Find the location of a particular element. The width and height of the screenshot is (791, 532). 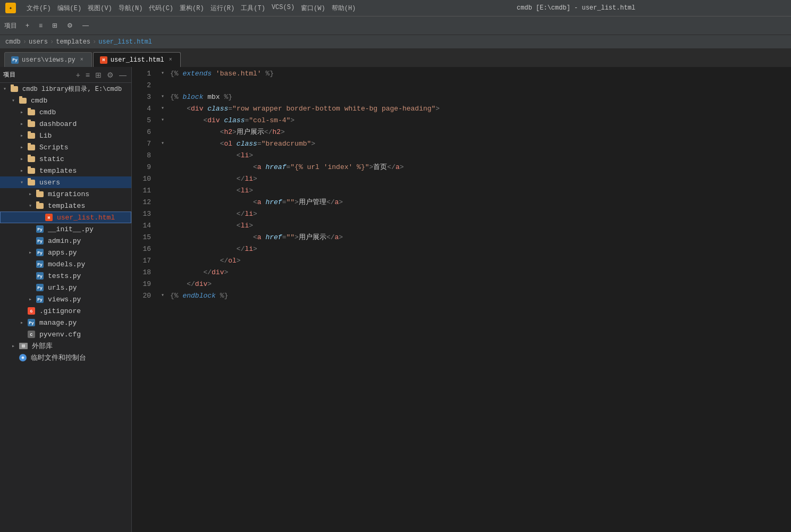

menu-item-5: 重构(R) is located at coordinates (192, 9).